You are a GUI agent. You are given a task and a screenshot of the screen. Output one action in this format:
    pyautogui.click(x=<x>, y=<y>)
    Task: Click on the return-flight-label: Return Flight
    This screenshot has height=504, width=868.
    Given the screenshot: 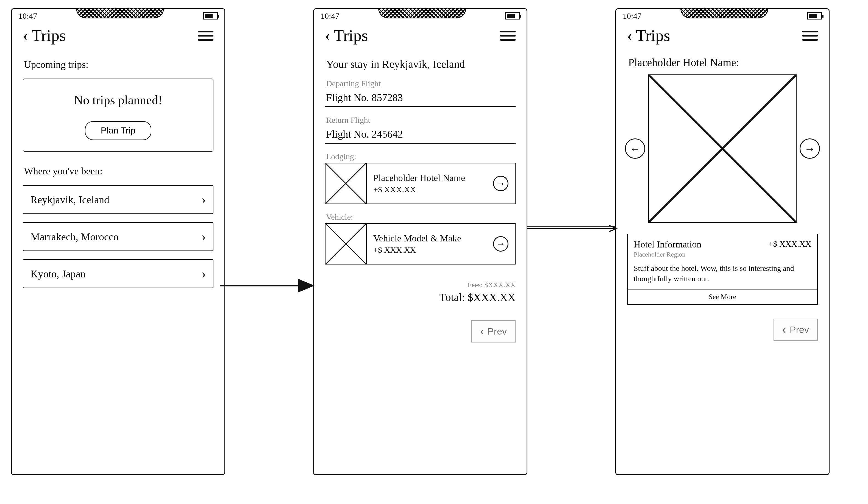 What is the action you would take?
    pyautogui.click(x=421, y=120)
    